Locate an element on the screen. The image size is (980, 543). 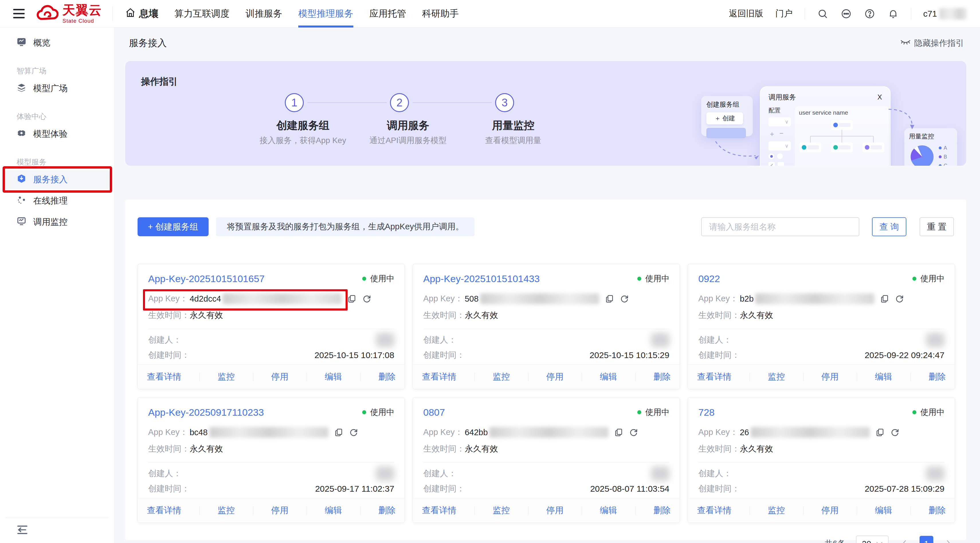
app-key-label: App Key： is located at coordinates (718, 432).